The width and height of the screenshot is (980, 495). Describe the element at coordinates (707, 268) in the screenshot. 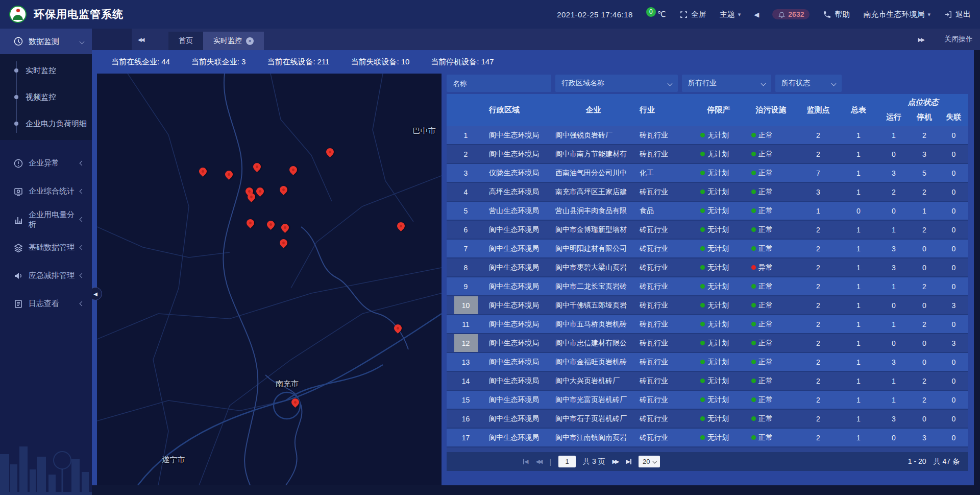

I see `table-row: 8 阆中生态环境局 阆中市枣碧大梁山页岩 砖瓦行业 无计划 异常 2 1 3 0…` at that location.